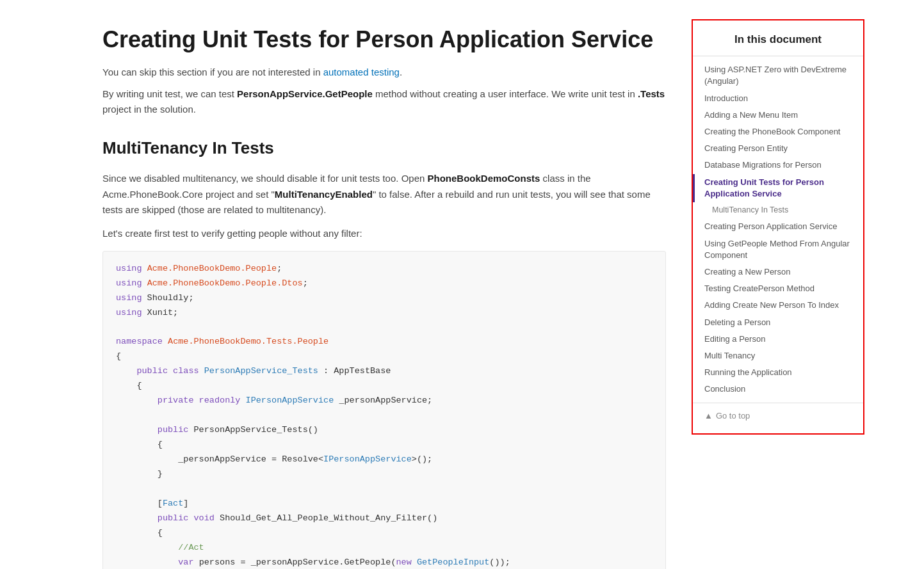 This screenshot has width=924, height=569. Describe the element at coordinates (733, 416) in the screenshot. I see `go-to-top-label: Go to top` at that location.